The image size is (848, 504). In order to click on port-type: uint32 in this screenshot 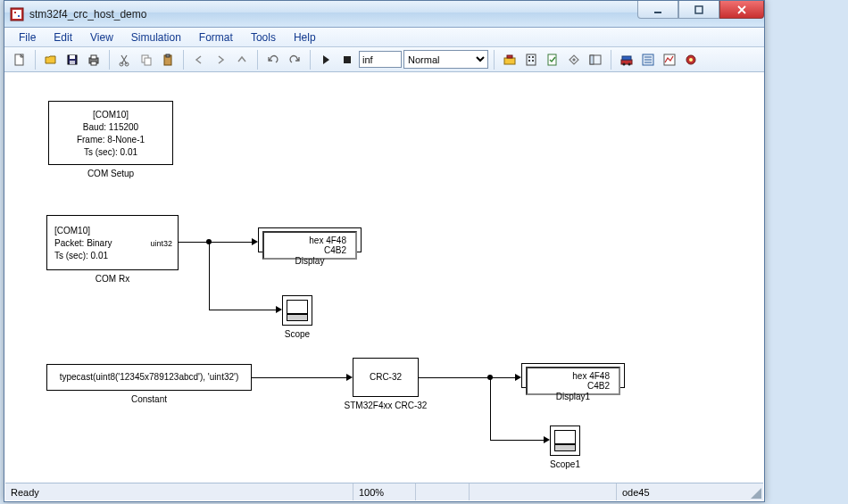, I will do `click(161, 244)`.